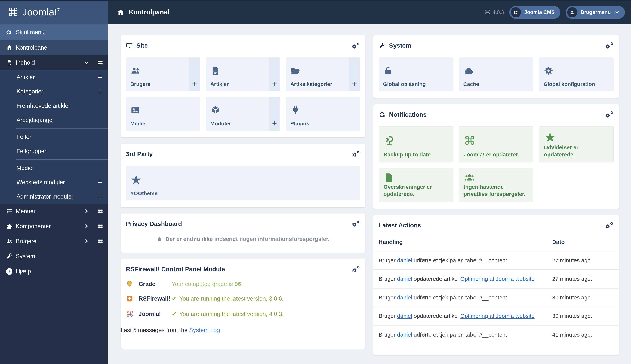 The width and height of the screenshot is (631, 364). Describe the element at coordinates (26, 62) in the screenshot. I see `sidebar-item-label: Indhold` at that location.